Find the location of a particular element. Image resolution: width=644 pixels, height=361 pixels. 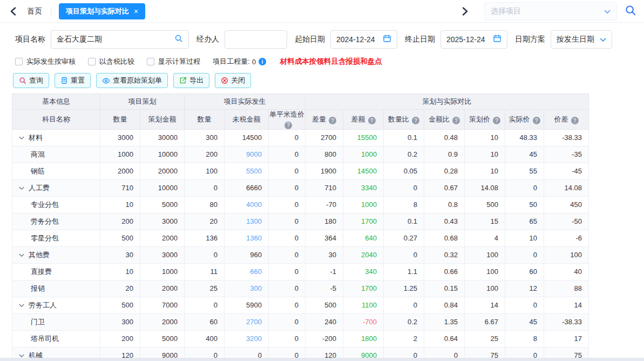

column-header: 单平米造价? is located at coordinates (287, 120).